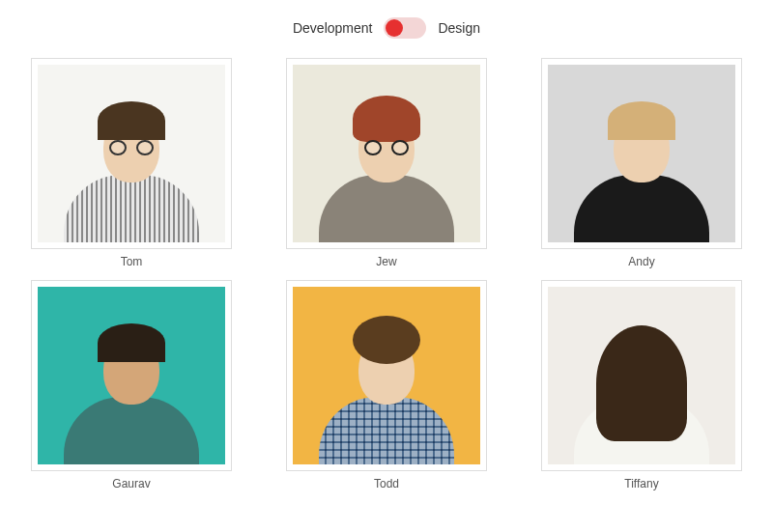  What do you see at coordinates (131, 154) in the screenshot?
I see `team-photo-tom` at bounding box center [131, 154].